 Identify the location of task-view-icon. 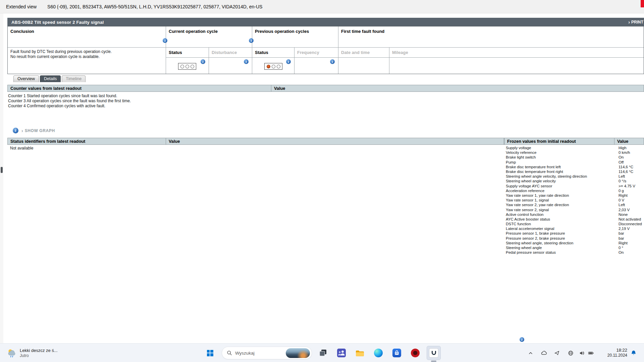
(323, 353).